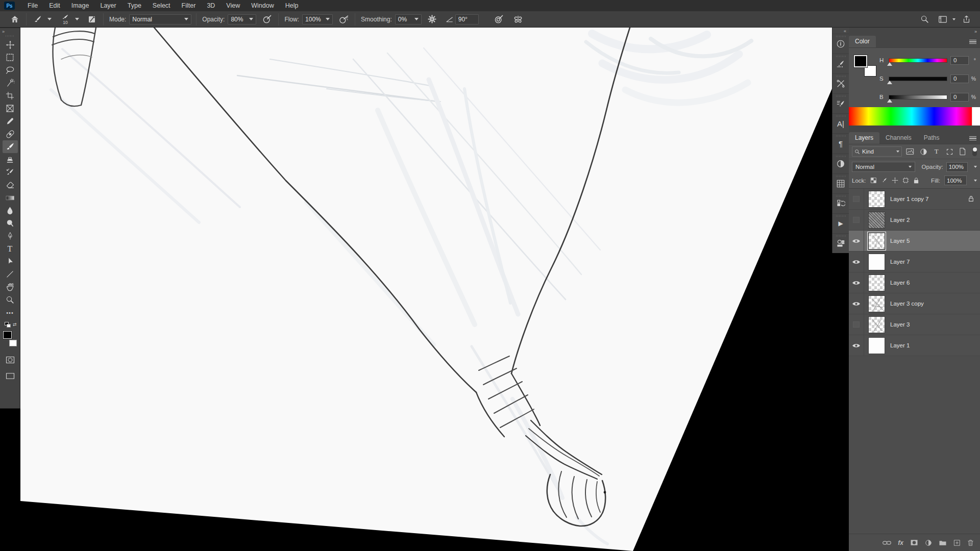  I want to click on eyedropper-tool, so click(10, 121).